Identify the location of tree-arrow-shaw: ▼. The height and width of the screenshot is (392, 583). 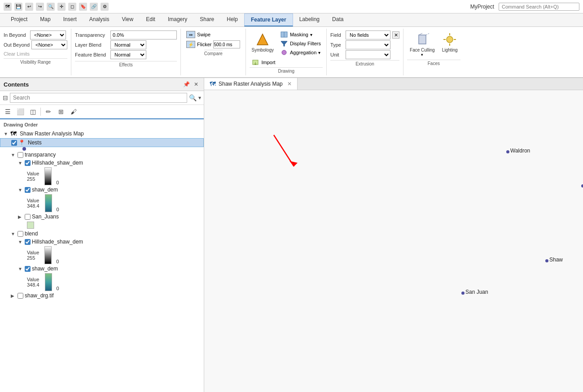
(6, 134).